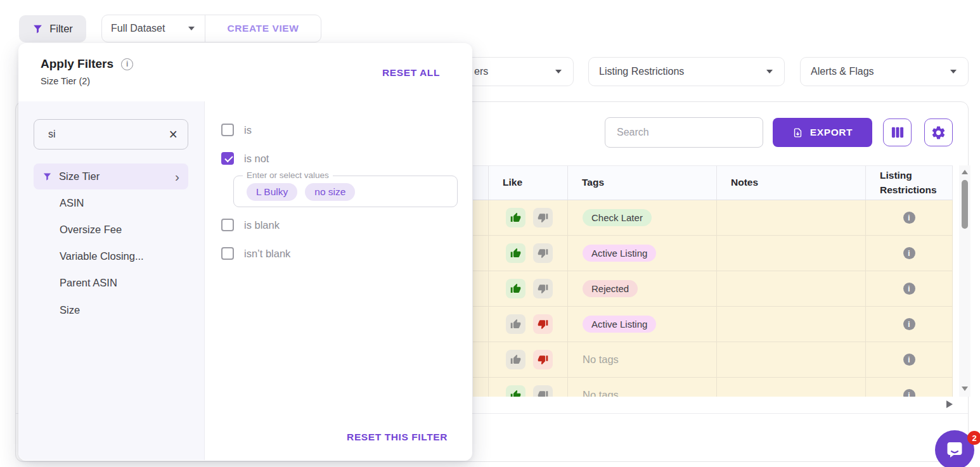 The width and height of the screenshot is (980, 467). I want to click on scroll-down-icon, so click(965, 389).